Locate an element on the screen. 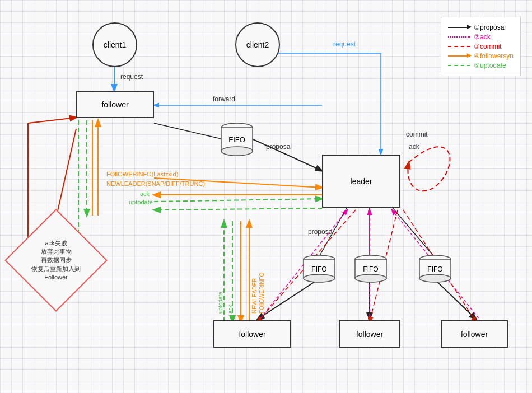  client1-label: client1 is located at coordinates (115, 45).